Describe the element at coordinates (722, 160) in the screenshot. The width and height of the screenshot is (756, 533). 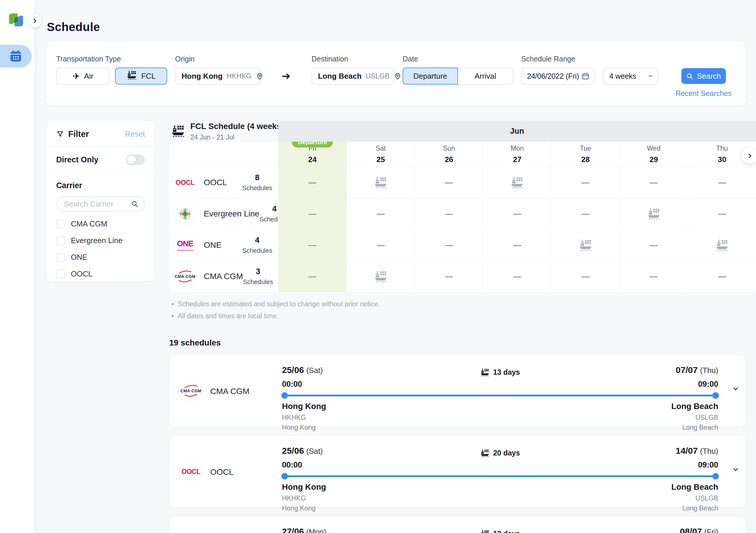
I see `day-number: 30` at that location.